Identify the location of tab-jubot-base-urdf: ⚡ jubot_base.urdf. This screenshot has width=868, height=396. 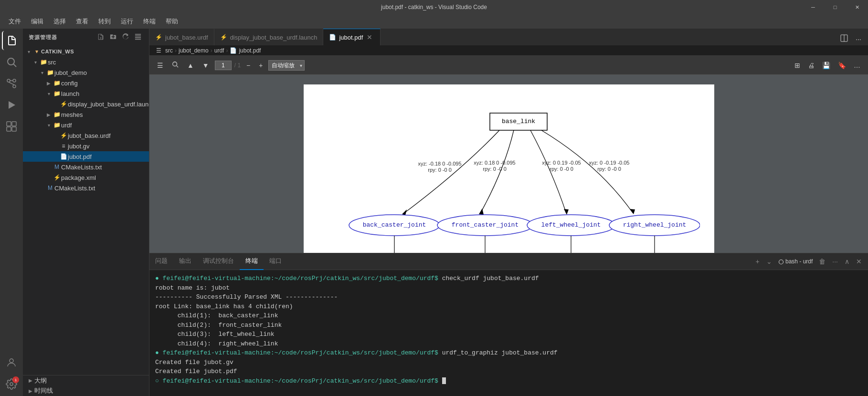
(182, 37).